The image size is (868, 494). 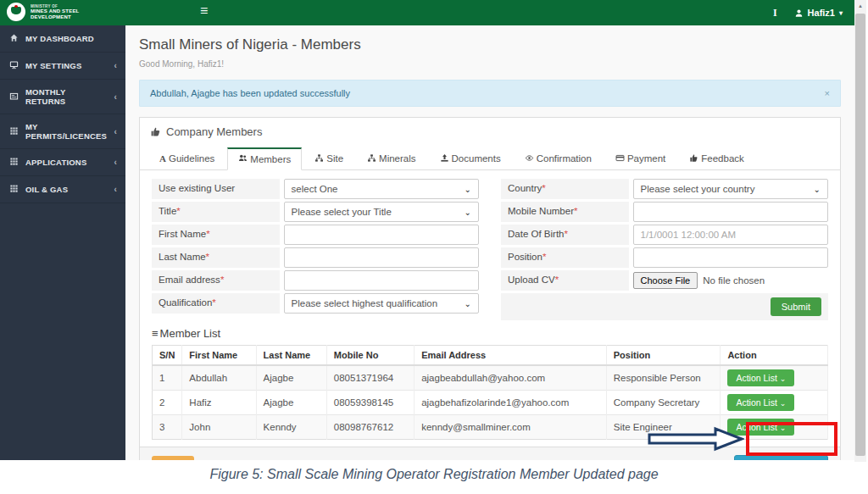 What do you see at coordinates (215, 258) in the screenshot?
I see `field-label: Last Name*` at bounding box center [215, 258].